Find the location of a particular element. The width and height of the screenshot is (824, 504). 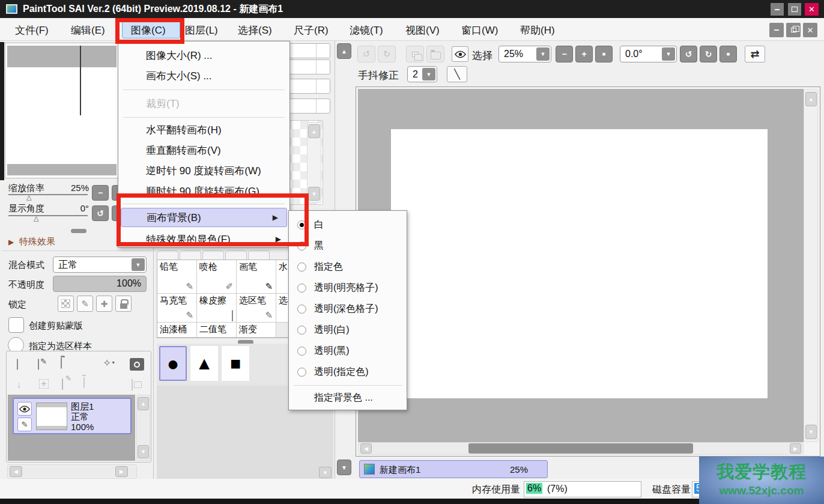

menu-item-rotate-cw-90: 顺时针 90 度旋转画布(G) is located at coordinates (204, 191).